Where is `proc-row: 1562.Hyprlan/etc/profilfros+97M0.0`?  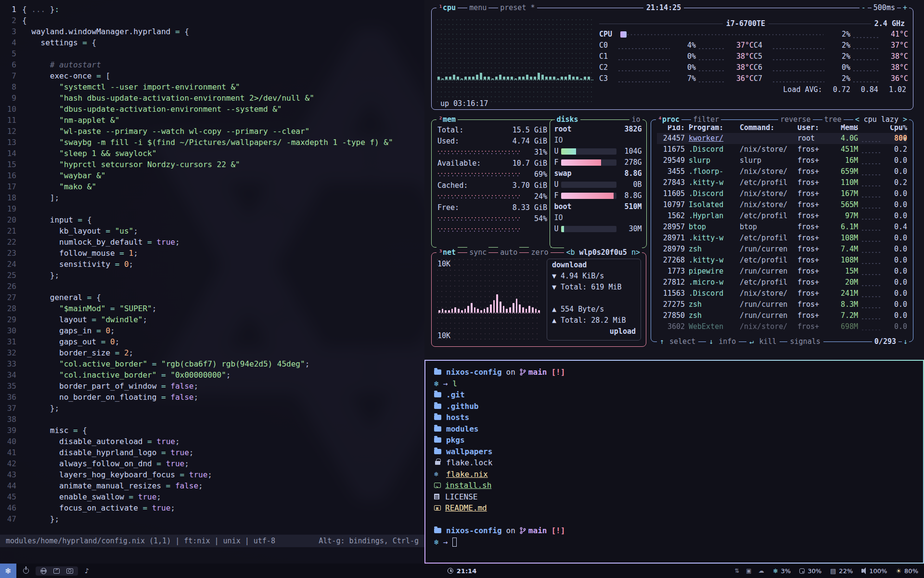 proc-row: 1562.Hyprlan/etc/profilfros+97M0.0 is located at coordinates (782, 216).